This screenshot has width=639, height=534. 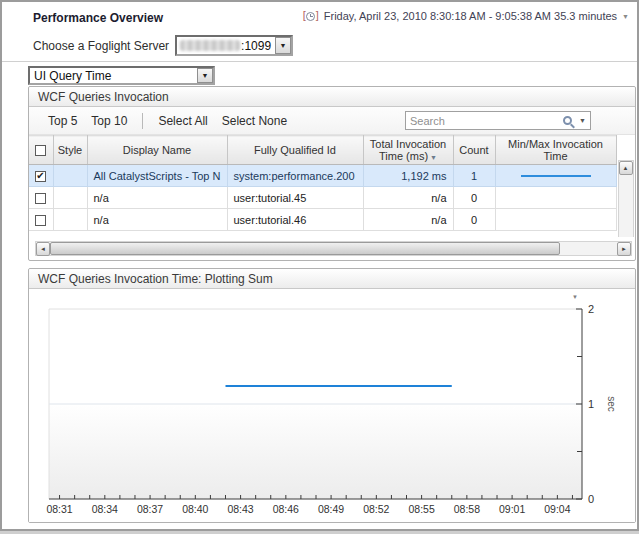 What do you see at coordinates (434, 158) in the screenshot?
I see `sort-desc-icon: ▼` at bounding box center [434, 158].